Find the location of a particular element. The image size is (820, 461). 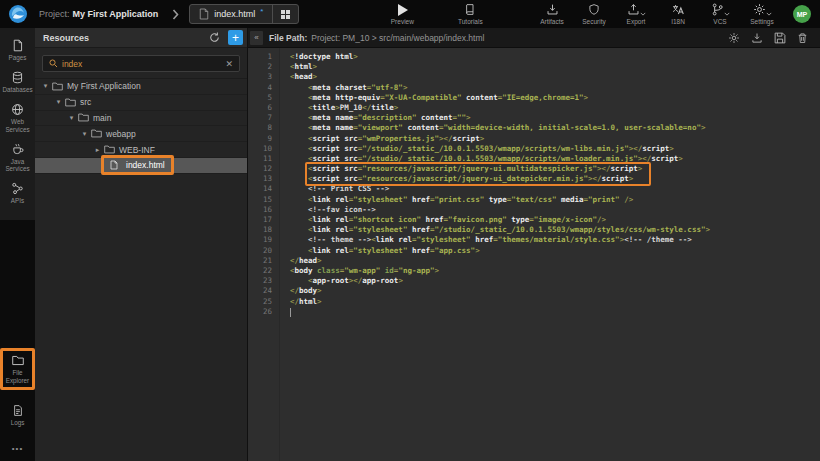

code-line-5: <meta http-equiv="X-UA-Compatible" conte… is located at coordinates (555, 98).